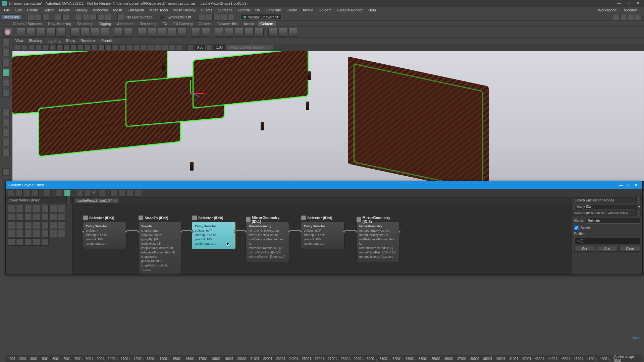  What do you see at coordinates (35, 193) in the screenshot?
I see `glm-saveas-button` at bounding box center [35, 193].